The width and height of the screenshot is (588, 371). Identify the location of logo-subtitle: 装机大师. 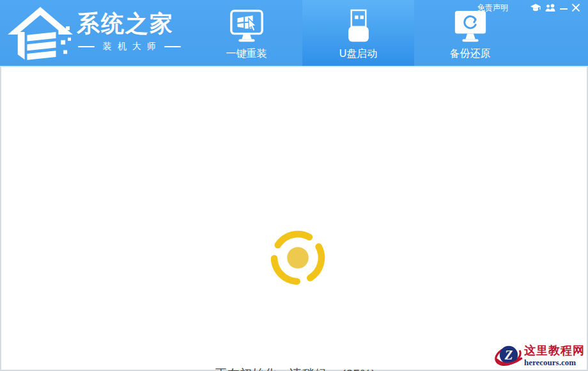
(132, 47).